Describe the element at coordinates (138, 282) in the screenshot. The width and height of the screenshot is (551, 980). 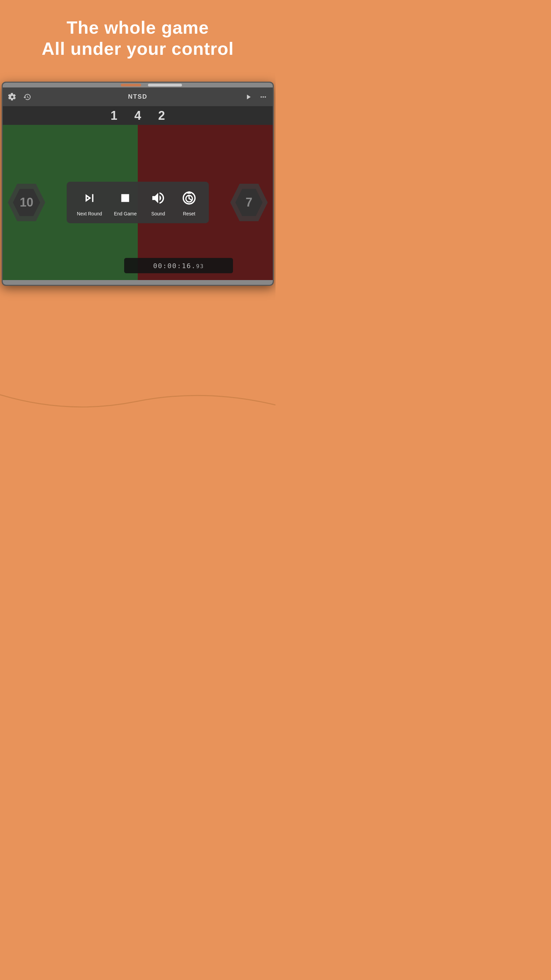
I see `phone-bottom-bar` at that location.